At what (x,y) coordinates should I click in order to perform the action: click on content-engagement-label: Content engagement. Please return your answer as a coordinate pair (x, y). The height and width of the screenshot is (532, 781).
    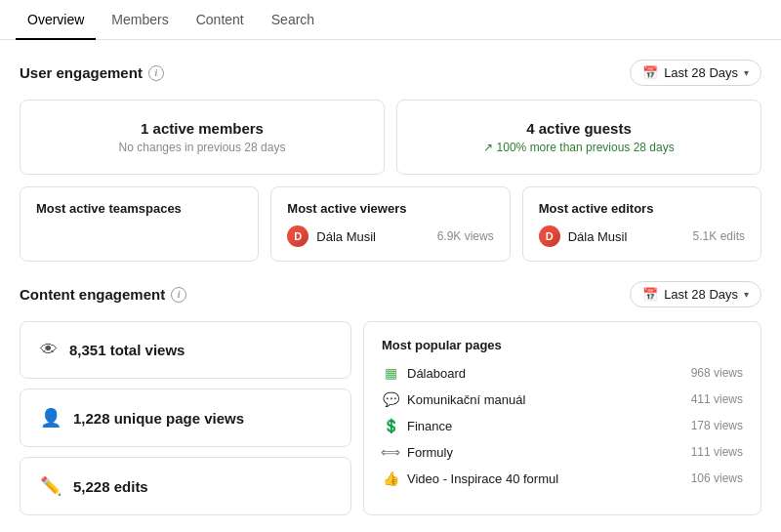
    Looking at the image, I should click on (92, 295).